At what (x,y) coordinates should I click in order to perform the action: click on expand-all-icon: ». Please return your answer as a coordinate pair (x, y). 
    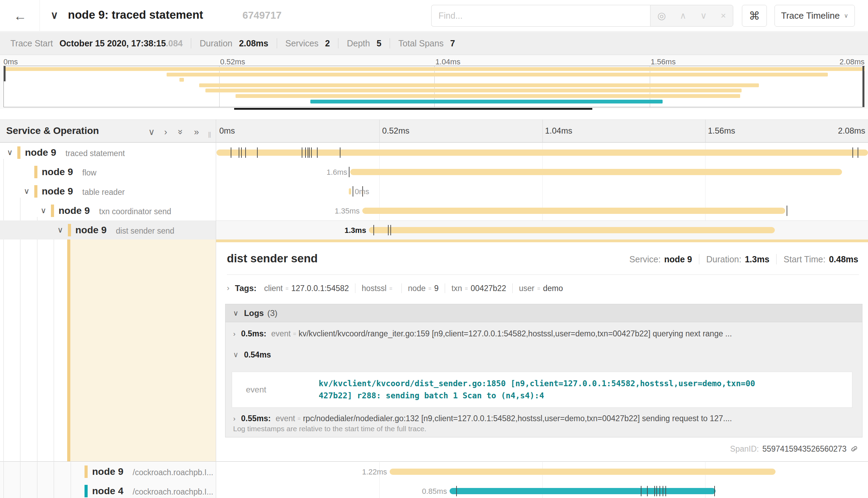
    Looking at the image, I should click on (196, 132).